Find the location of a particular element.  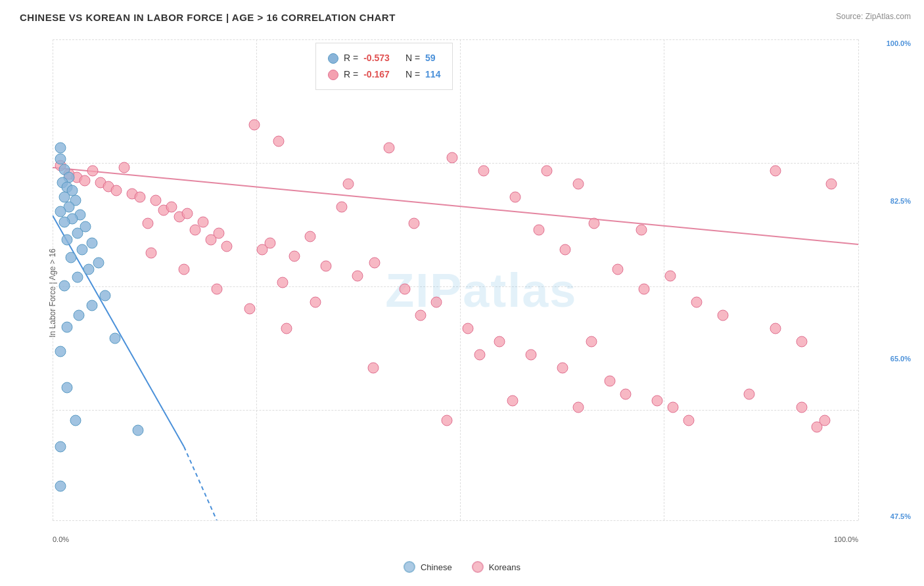

legend-koreans-label: Koreans is located at coordinates (505, 568).